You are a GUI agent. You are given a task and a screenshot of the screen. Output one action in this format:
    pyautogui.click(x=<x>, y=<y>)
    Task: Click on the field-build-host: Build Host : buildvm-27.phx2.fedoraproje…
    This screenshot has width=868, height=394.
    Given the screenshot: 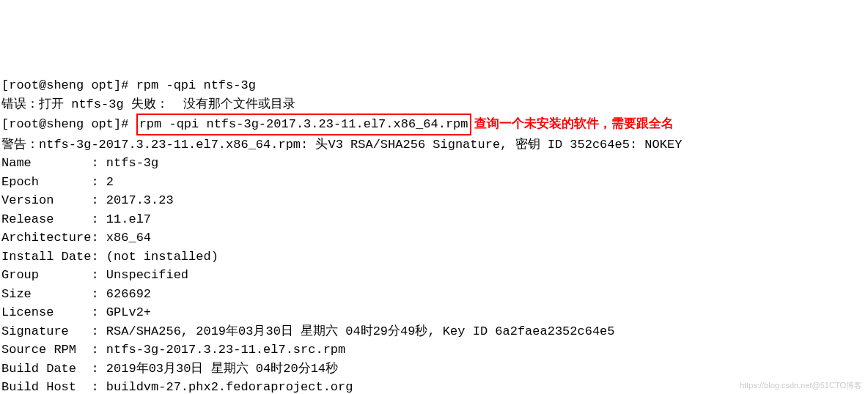 What is the action you would take?
    pyautogui.click(x=177, y=387)
    